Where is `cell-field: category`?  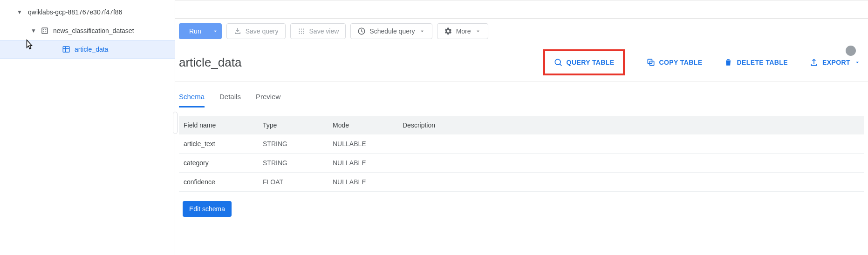
cell-field: category is located at coordinates (219, 163).